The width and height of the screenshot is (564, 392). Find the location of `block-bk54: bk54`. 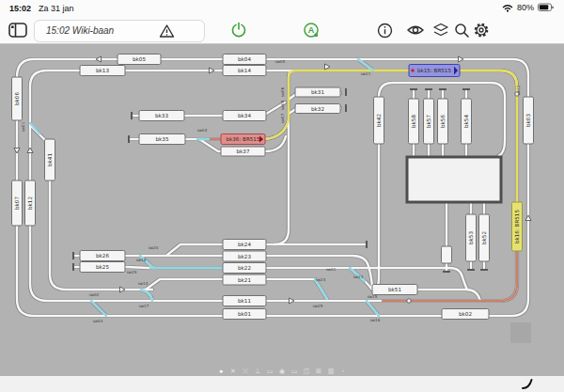

block-bk54: bk54 is located at coordinates (466, 121).